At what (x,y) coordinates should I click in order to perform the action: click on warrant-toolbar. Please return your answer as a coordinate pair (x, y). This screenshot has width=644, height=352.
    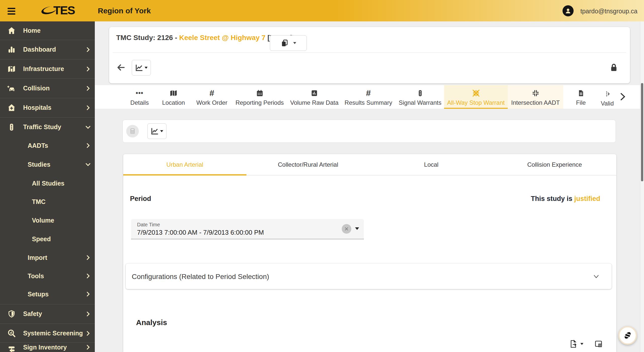
    Looking at the image, I should click on (369, 131).